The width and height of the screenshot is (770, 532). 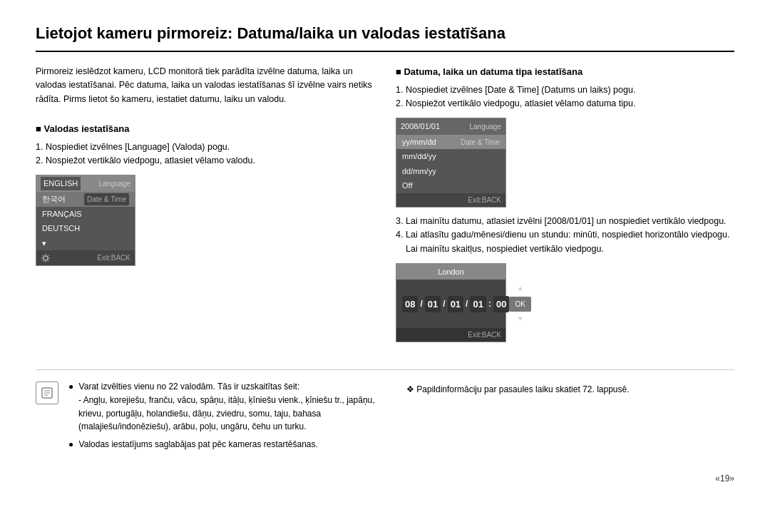 I want to click on camera-date-header: 2008/01/01 Language, so click(x=451, y=127).